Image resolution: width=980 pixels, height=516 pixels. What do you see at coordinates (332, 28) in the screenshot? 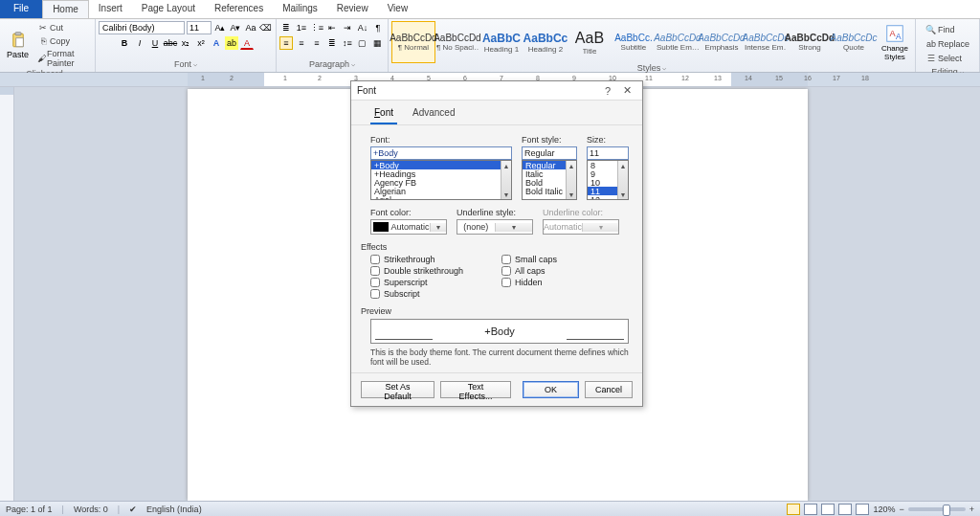
I see `decrease-indent-button: ⇤` at bounding box center [332, 28].